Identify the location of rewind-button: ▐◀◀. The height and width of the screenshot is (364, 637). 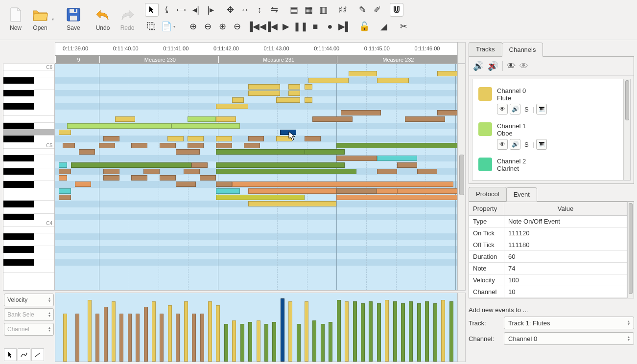
(257, 26).